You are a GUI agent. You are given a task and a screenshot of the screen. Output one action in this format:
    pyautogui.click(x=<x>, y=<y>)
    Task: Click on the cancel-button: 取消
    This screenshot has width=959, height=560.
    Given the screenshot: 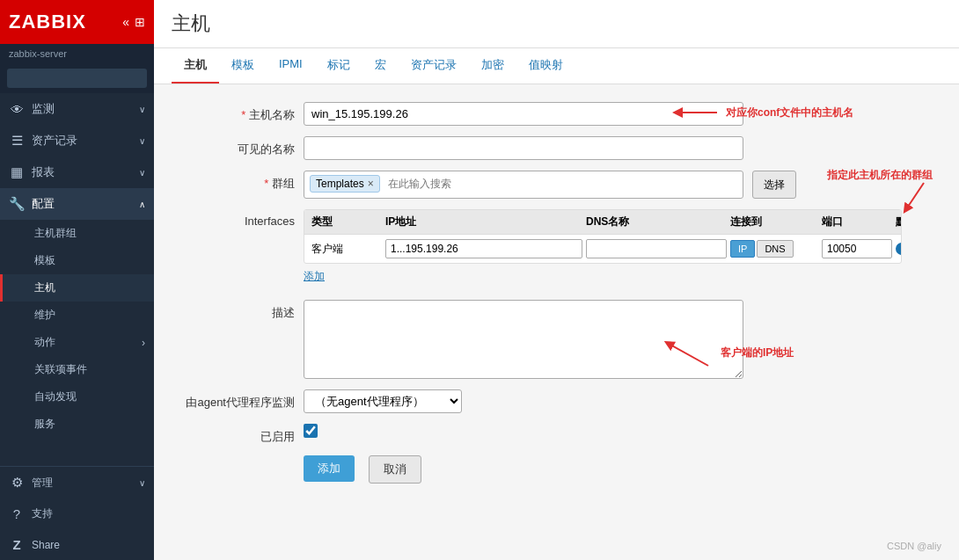 What is the action you would take?
    pyautogui.click(x=395, y=469)
    